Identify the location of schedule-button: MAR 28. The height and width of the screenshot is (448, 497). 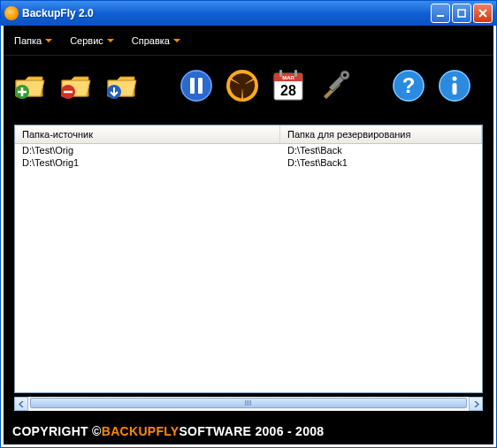
(288, 86).